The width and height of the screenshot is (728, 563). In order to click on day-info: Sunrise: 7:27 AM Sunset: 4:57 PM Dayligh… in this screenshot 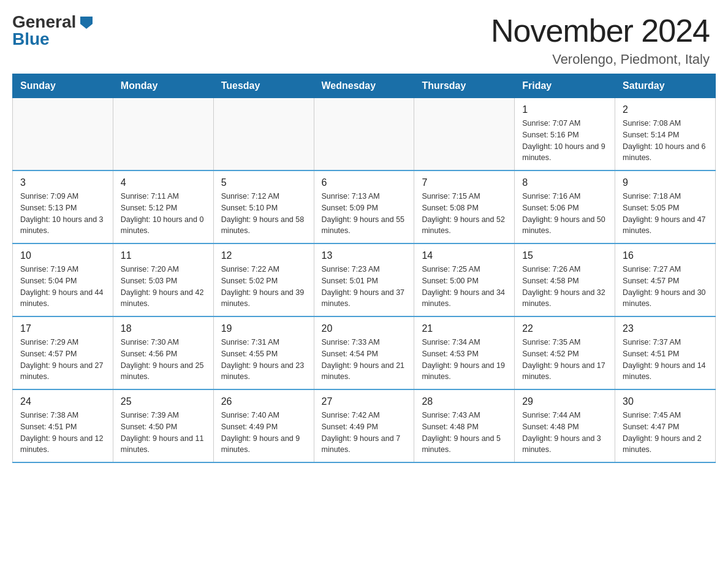, I will do `click(665, 287)`.